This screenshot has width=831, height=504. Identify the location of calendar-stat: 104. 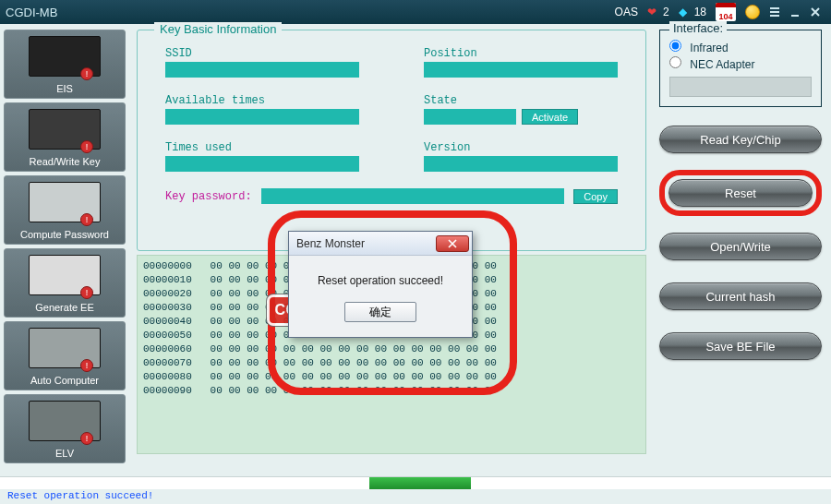
(726, 12).